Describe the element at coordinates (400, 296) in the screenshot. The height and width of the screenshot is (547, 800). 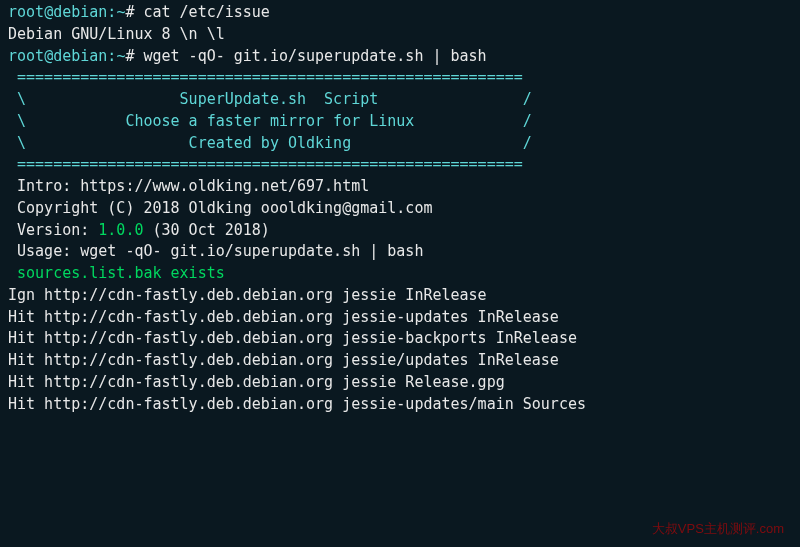
I see `apt-line: Ign http://cdn-fastly.deb.debian.org jes…` at that location.